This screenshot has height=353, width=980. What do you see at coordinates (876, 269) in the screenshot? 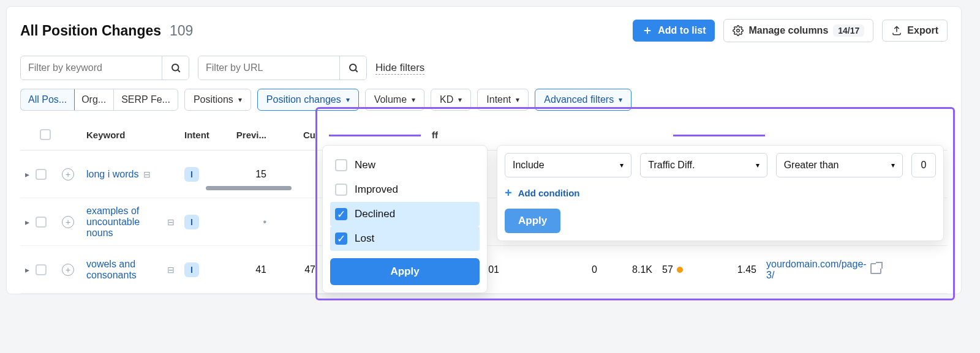
I see `external-link-icon` at bounding box center [876, 269].